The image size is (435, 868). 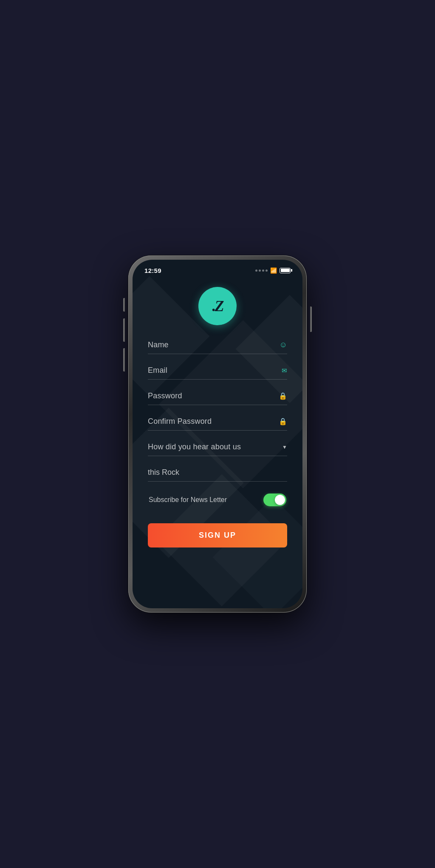 What do you see at coordinates (218, 535) in the screenshot?
I see `signup-button-label: SIGN UP` at bounding box center [218, 535].